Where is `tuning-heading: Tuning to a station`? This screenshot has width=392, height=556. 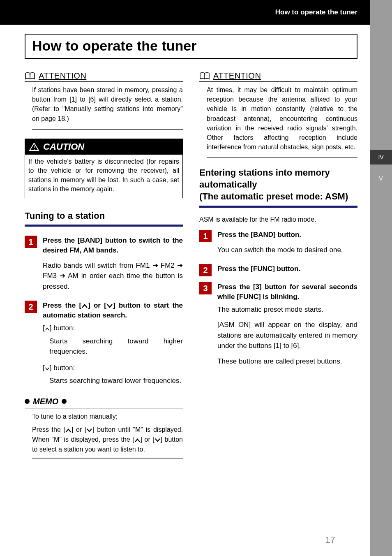 tuning-heading: Tuning to a station is located at coordinates (104, 219).